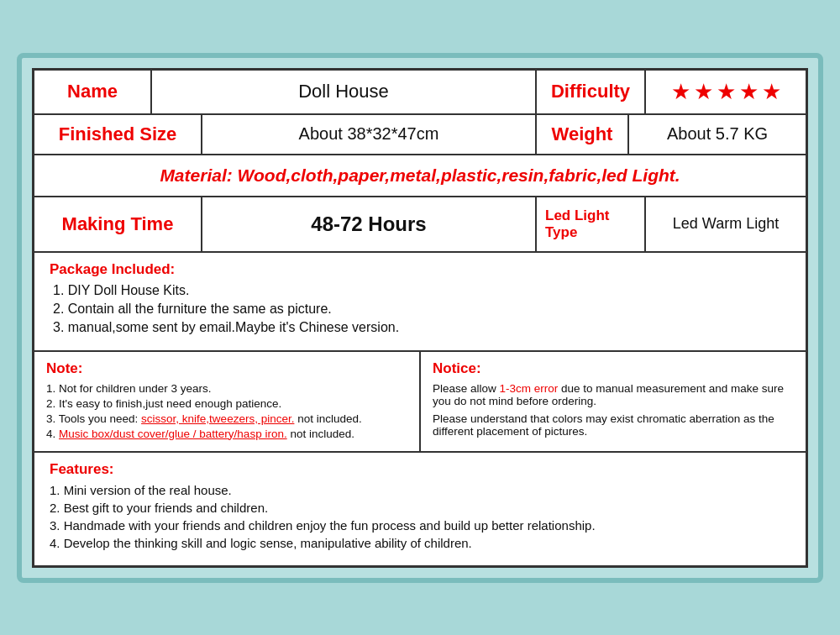 The width and height of the screenshot is (840, 635). Describe the element at coordinates (420, 491) in the screenshot. I see `feature-item-1: 1. Mini version of the real house.` at that location.